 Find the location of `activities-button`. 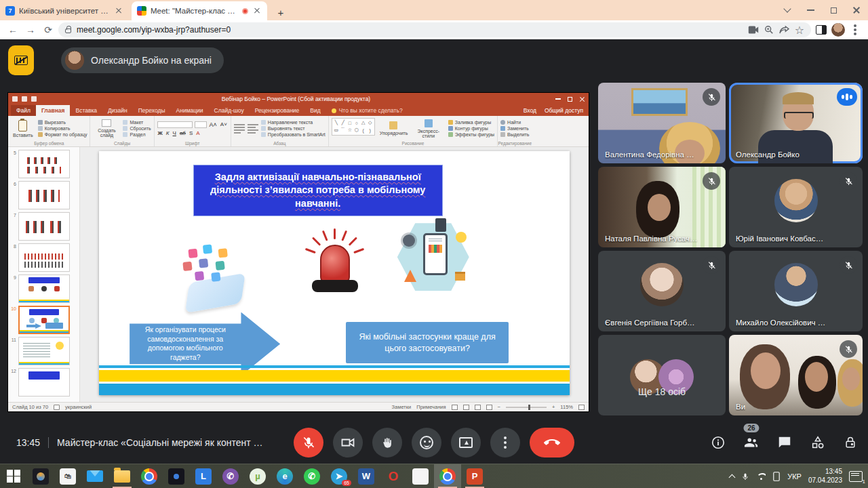

activities-button is located at coordinates (818, 443).